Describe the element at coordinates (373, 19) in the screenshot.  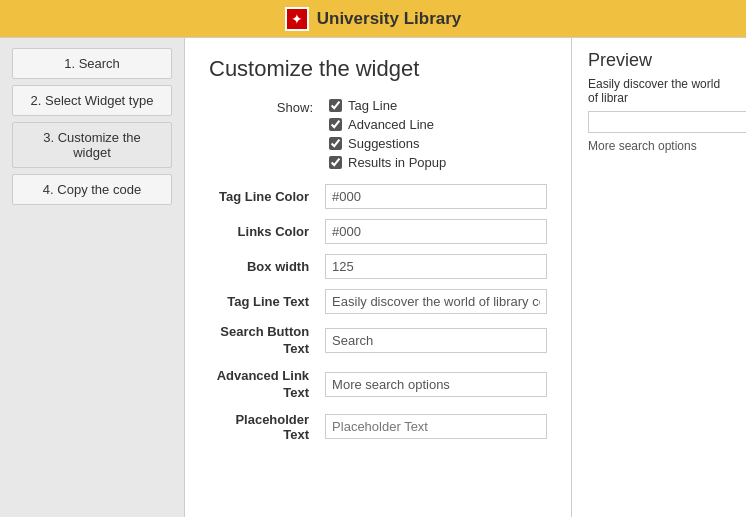
I see `header: ✦ University Library` at that location.